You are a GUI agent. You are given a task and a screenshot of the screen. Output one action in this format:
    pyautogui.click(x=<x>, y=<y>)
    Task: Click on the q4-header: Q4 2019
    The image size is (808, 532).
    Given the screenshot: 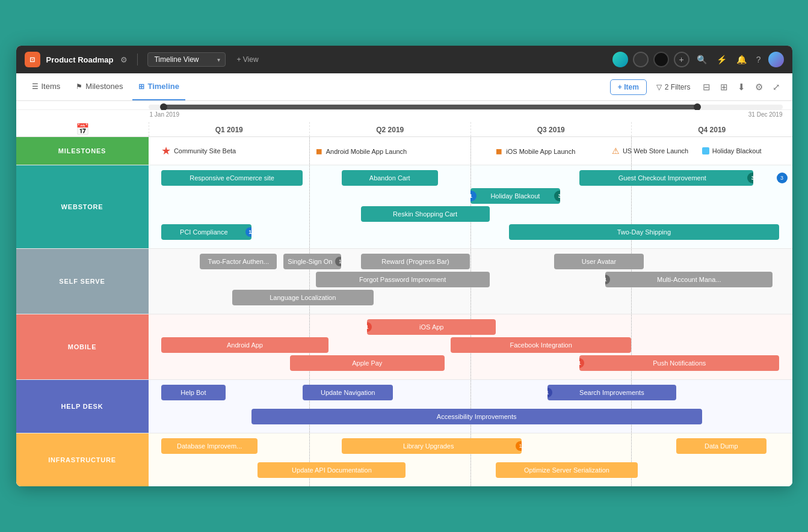 What is the action you would take?
    pyautogui.click(x=712, y=129)
    